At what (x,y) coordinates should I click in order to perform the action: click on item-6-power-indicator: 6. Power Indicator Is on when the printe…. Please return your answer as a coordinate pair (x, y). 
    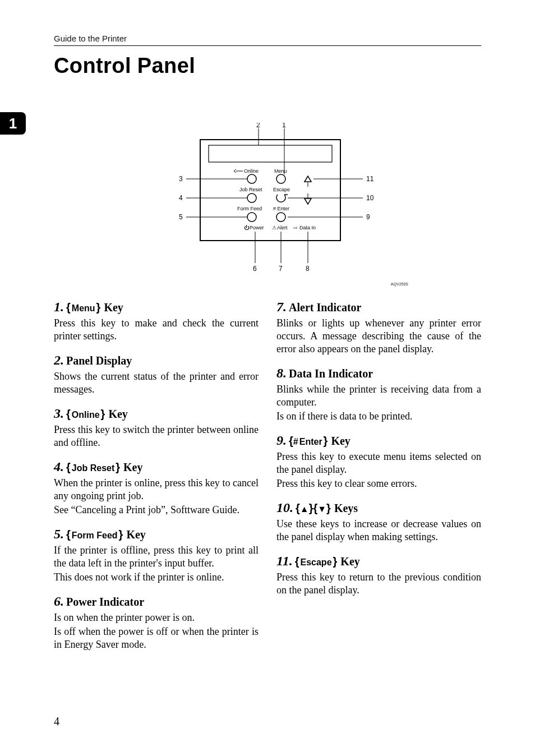
    Looking at the image, I should click on (156, 623).